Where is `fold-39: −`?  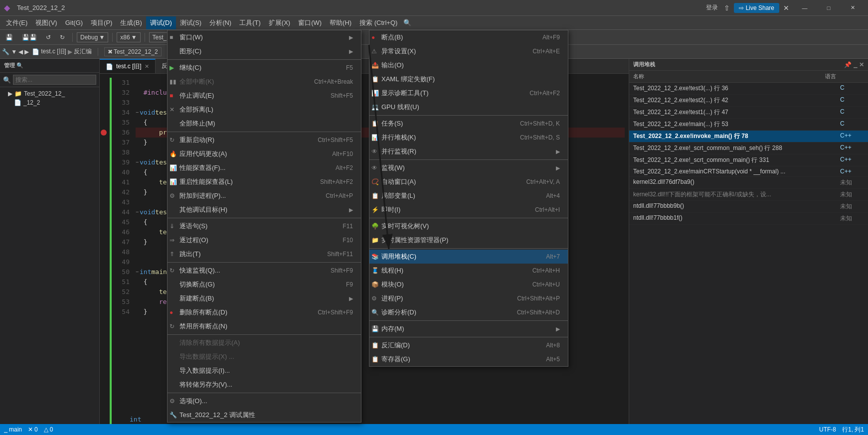
fold-39: − is located at coordinates (137, 162).